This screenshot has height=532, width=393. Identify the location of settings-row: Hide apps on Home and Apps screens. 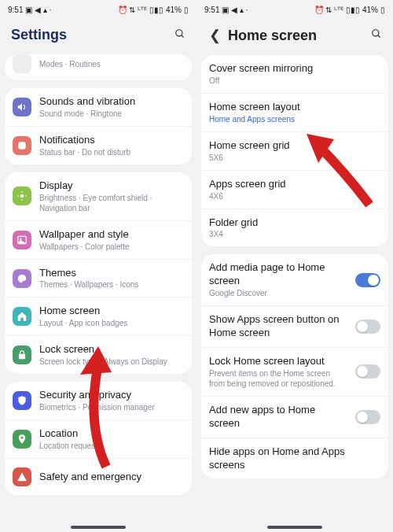
(295, 459).